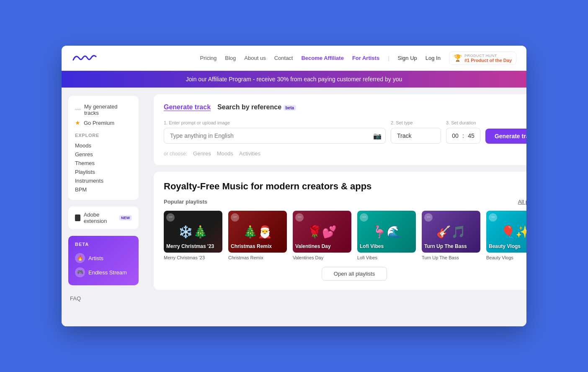 The image size is (588, 372). Describe the element at coordinates (103, 272) in the screenshot. I see `beta-endless-stream: 🎮 Endless Stream` at that location.